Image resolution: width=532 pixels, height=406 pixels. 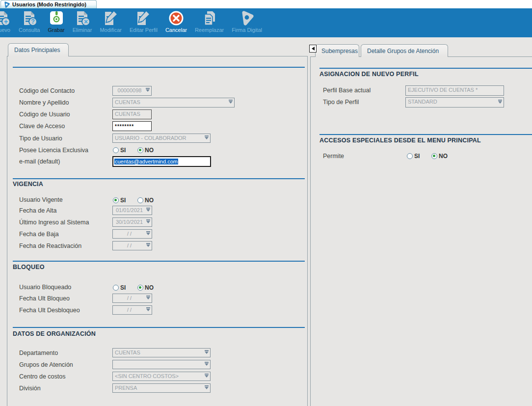 What do you see at coordinates (174, 103) in the screenshot?
I see `nombre-apellido-combo: CUENTAS` at bounding box center [174, 103].